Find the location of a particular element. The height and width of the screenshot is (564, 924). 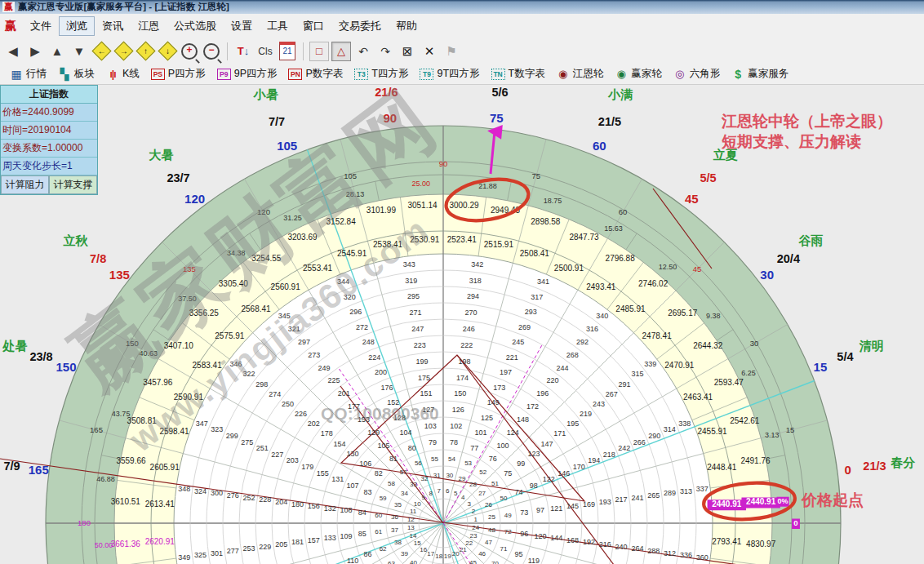

svg-text: 61 is located at coordinates (379, 532).